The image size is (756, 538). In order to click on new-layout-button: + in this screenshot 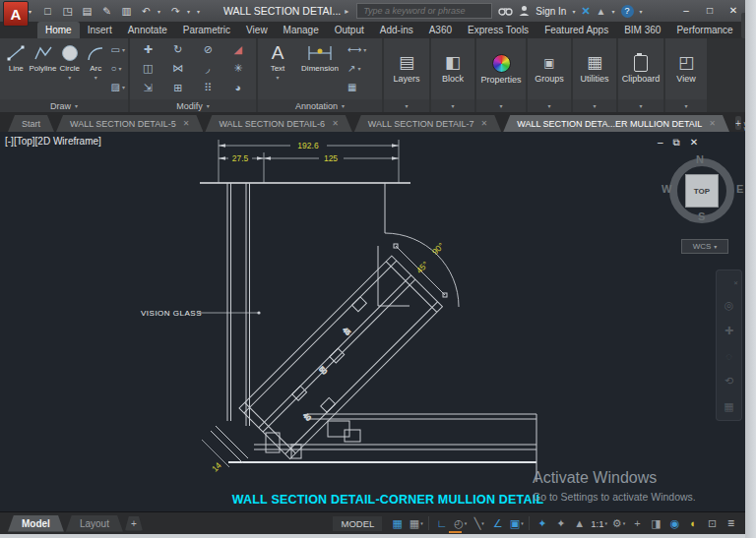, I will do `click(134, 523)`.